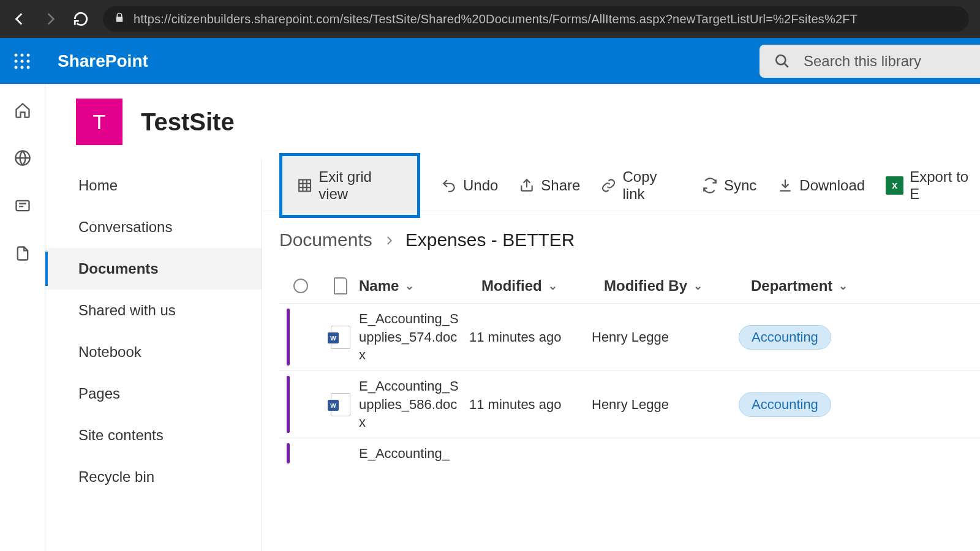 The height and width of the screenshot is (551, 980). Describe the element at coordinates (341, 286) in the screenshot. I see `file-icon` at that location.